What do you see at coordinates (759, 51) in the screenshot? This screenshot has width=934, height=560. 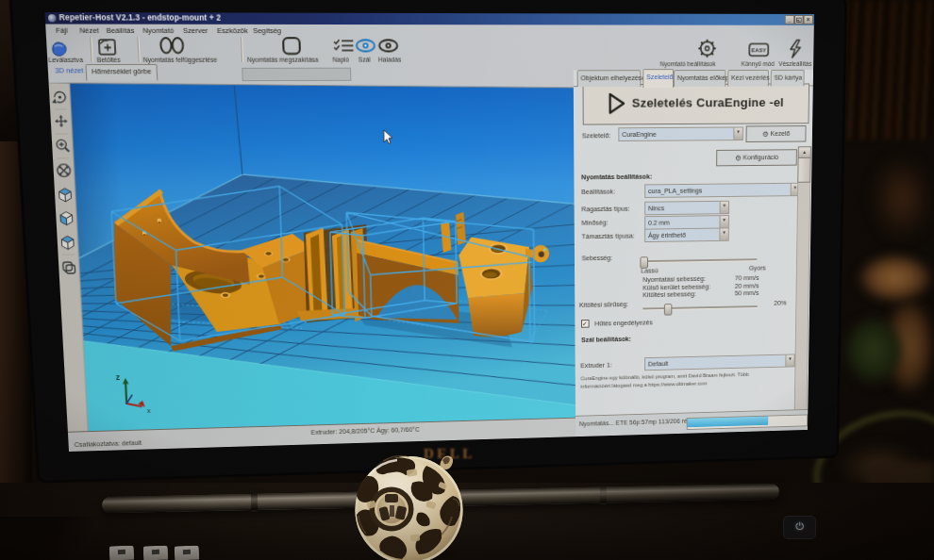 I see `svg-text: EASY` at bounding box center [759, 51].